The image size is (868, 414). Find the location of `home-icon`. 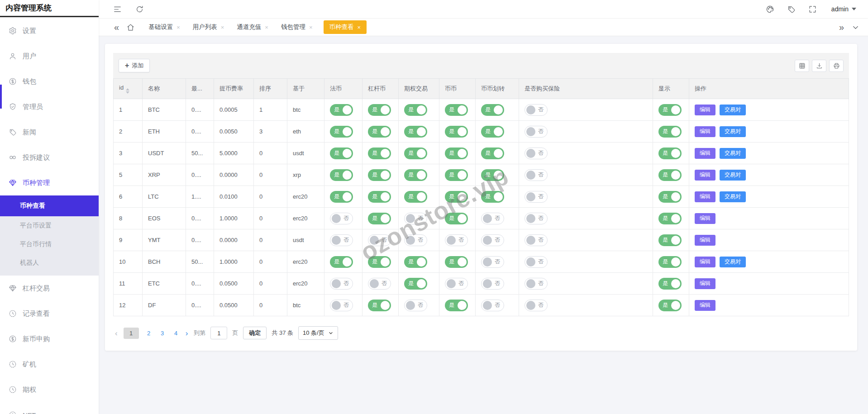

home-icon is located at coordinates (130, 27).